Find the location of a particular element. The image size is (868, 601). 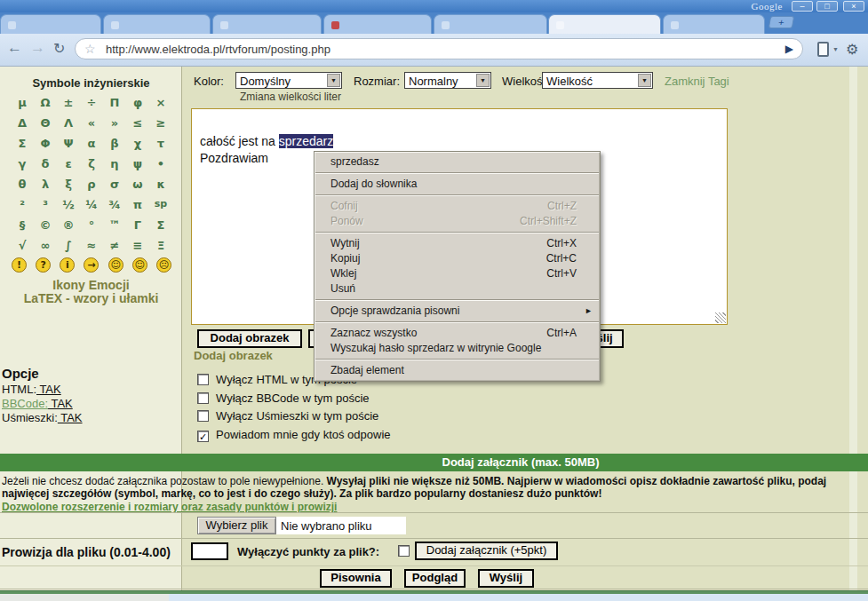

symbol: sp is located at coordinates (161, 205).